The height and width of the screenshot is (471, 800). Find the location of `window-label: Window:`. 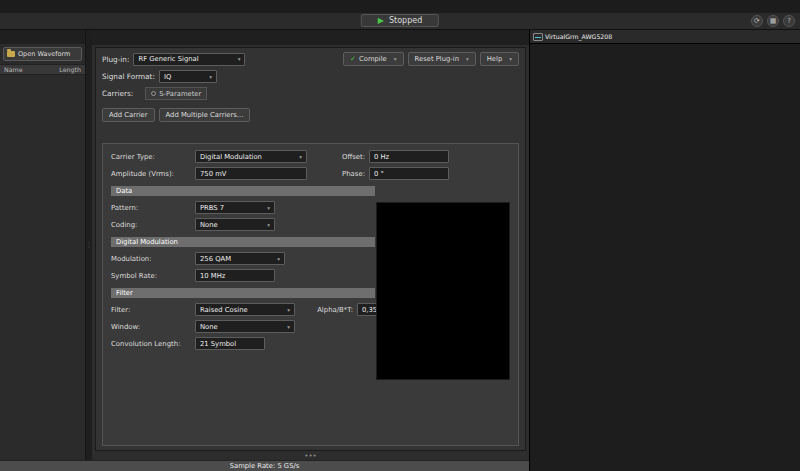

window-label: Window: is located at coordinates (151, 327).